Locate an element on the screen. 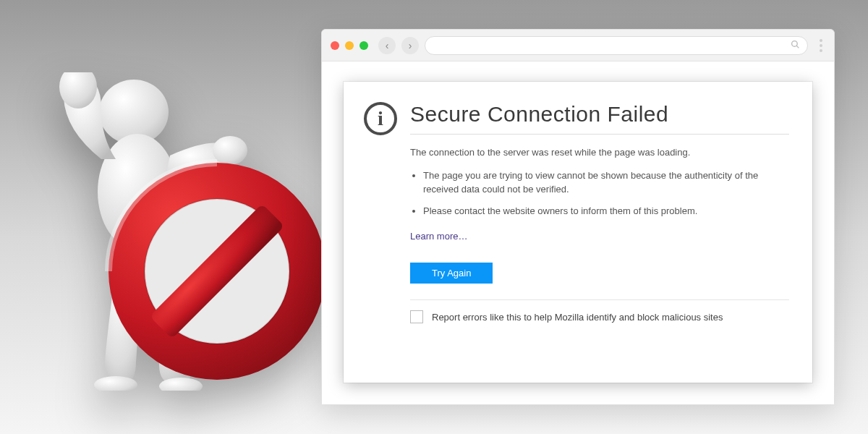 The height and width of the screenshot is (434, 868). window-controls is located at coordinates (349, 46).